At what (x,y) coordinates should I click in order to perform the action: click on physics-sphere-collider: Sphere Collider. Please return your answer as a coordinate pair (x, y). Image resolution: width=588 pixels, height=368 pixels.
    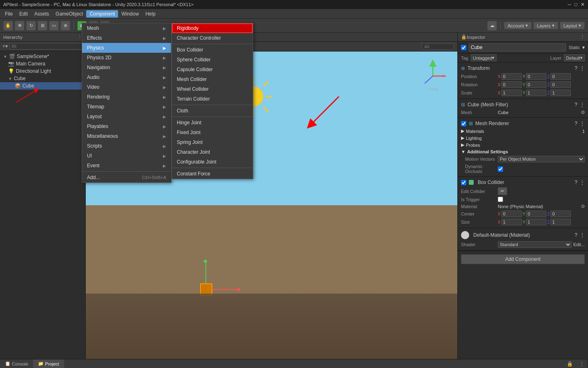
    Looking at the image, I should click on (212, 60).